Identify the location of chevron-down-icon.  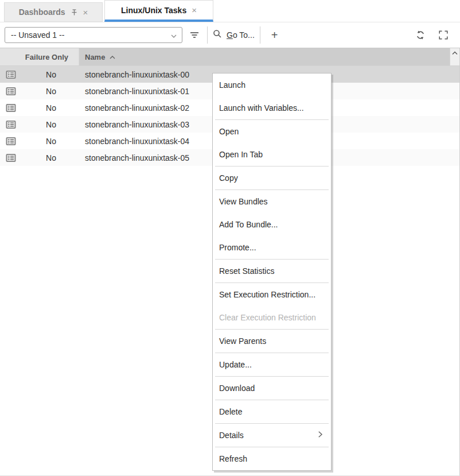
(174, 35).